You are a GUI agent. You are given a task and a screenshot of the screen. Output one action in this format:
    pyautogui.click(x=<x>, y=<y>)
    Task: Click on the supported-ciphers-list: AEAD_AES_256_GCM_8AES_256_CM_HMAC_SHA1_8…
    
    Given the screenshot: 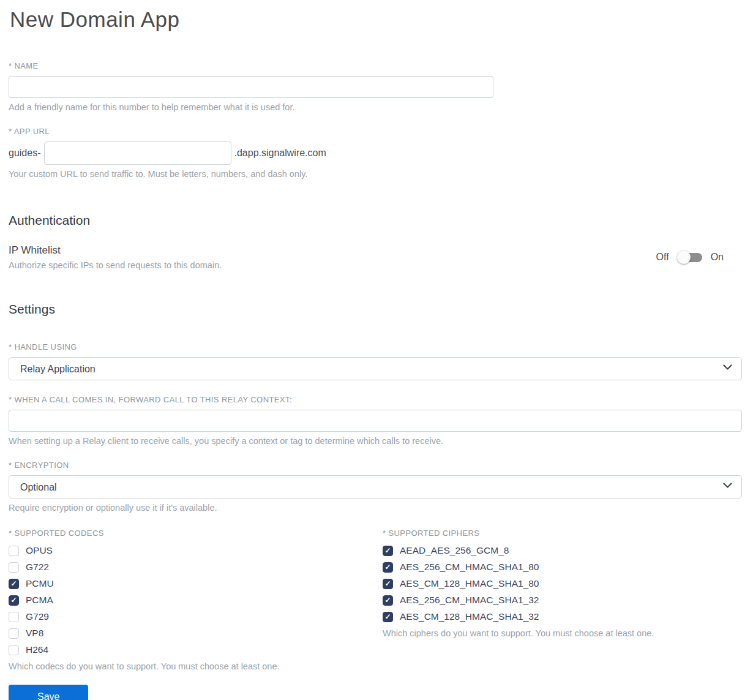 What is the action you would take?
    pyautogui.click(x=562, y=584)
    